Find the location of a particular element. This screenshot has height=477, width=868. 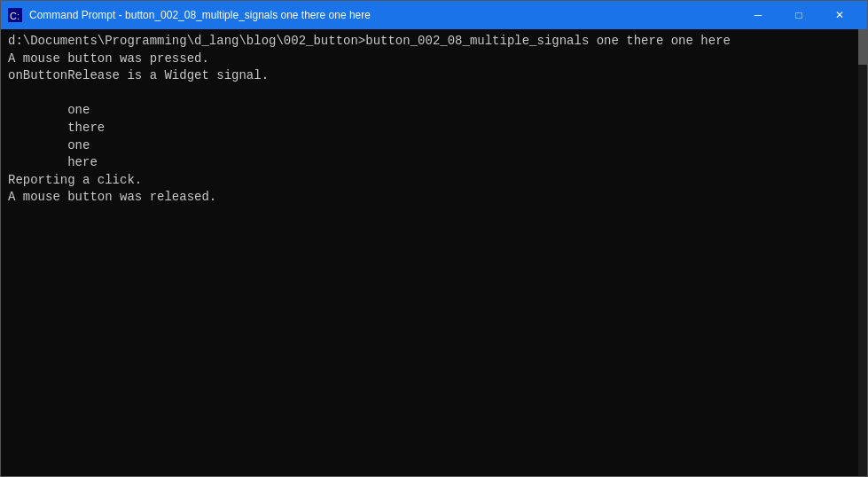

maximize-button: □ is located at coordinates (799, 15).